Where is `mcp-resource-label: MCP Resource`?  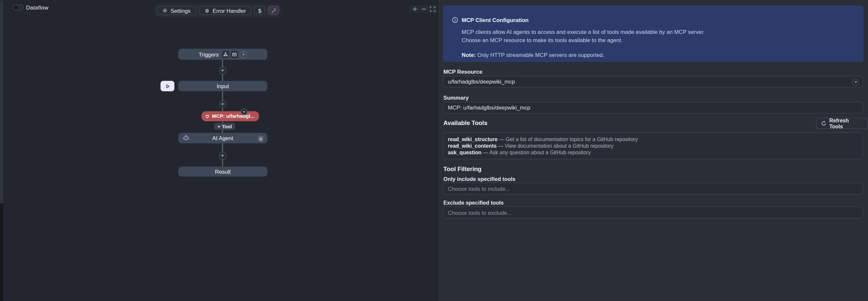 mcp-resource-label: MCP Resource is located at coordinates (463, 72).